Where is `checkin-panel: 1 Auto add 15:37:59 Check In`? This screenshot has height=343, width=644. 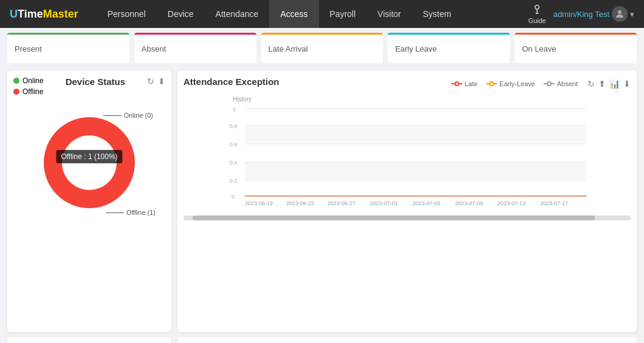
checkin-panel: 1 Auto add 15:37:59 Check In is located at coordinates (89, 340).